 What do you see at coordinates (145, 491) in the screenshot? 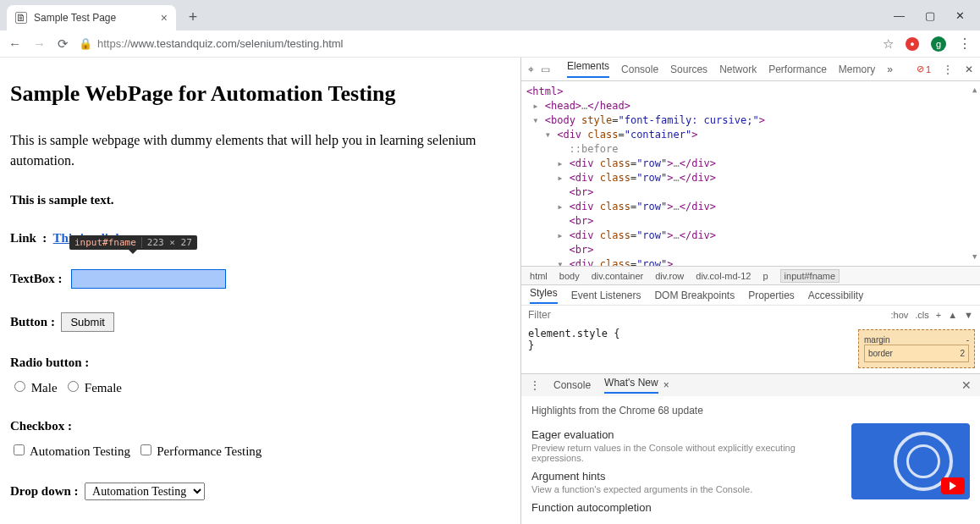
I see `dropdown: Automation Testing` at bounding box center [145, 491].